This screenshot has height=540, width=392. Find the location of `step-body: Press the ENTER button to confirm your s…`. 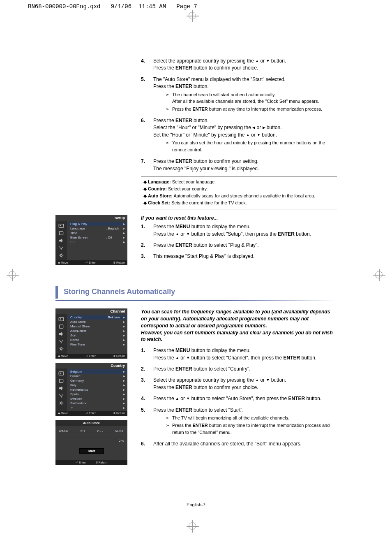

step-body: Press the ENTER button to confirm your s… is located at coordinates (206, 165).